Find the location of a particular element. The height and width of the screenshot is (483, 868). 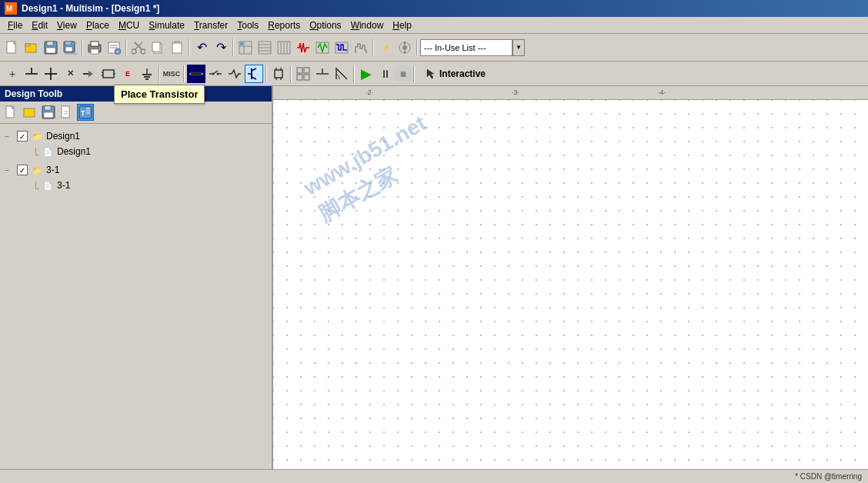

tree-check-design1: ✓ is located at coordinates (22, 136).